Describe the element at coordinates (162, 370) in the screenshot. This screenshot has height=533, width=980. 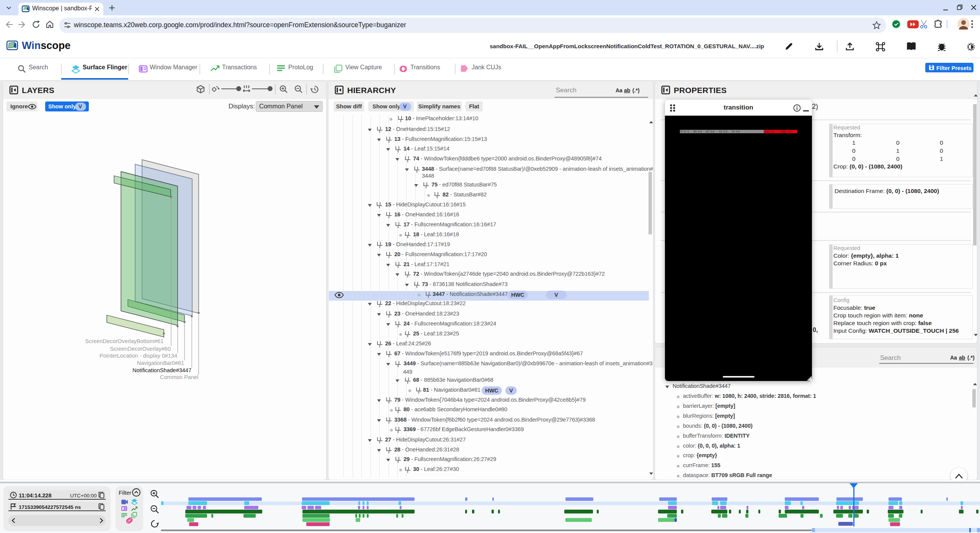
I see `svg-text: NotificationShade#3447` at that location.